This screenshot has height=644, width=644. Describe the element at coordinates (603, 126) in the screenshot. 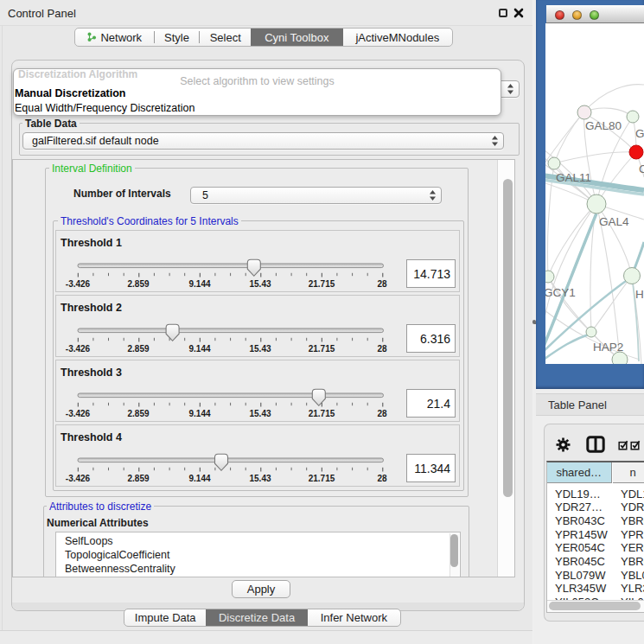

I see `svg-text: GAL80` at that location.